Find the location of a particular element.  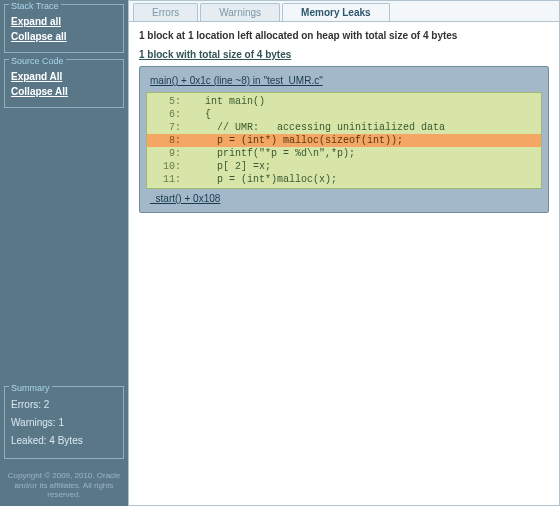

summary-errors: Errors: 2 is located at coordinates (64, 405).